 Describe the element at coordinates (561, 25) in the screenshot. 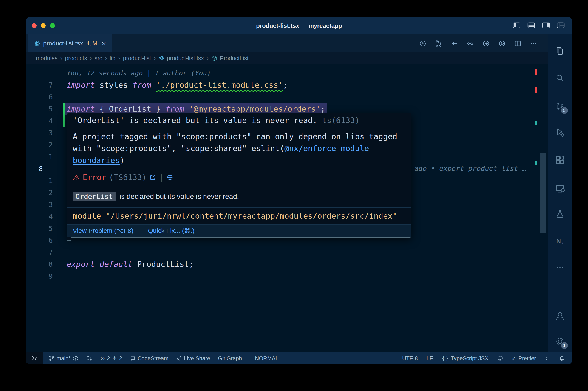

I see `customize-layout-icon` at that location.